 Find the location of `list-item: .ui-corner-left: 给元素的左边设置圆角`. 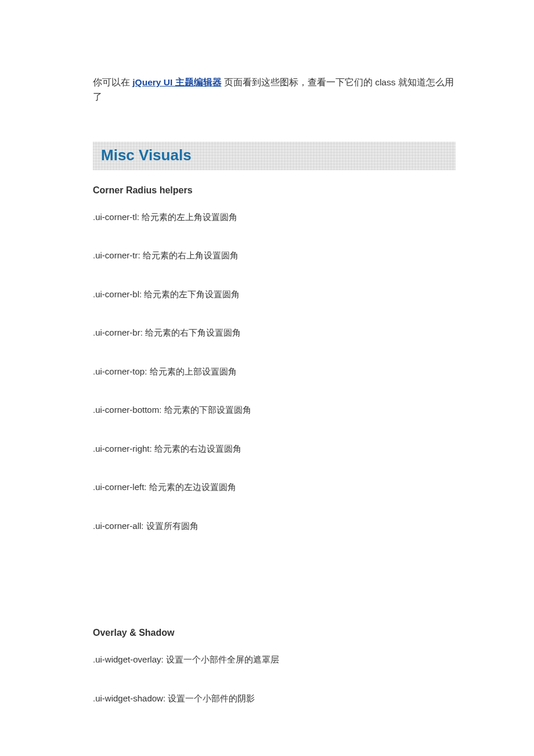

list-item: .ui-corner-left: 给元素的左边设置圆角 is located at coordinates (274, 488).